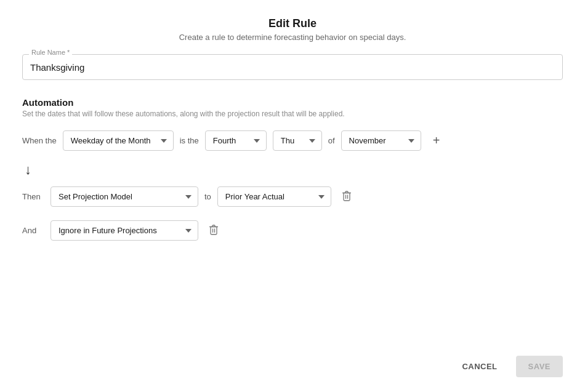 Image resolution: width=585 pixels, height=392 pixels. What do you see at coordinates (297, 140) in the screenshot?
I see `day-dropdown: Mon Tue Wed Thu Fri Sat Sun` at bounding box center [297, 140].